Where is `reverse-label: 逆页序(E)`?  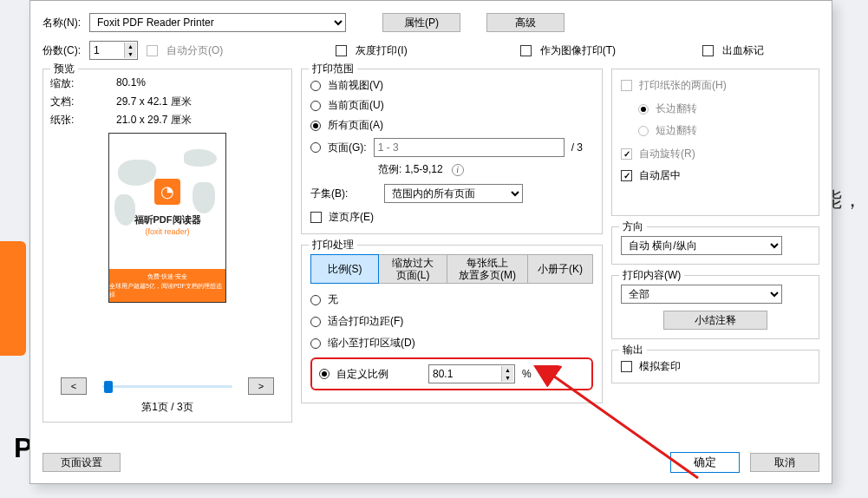
reverse-label: 逆页序(E) is located at coordinates (351, 217).